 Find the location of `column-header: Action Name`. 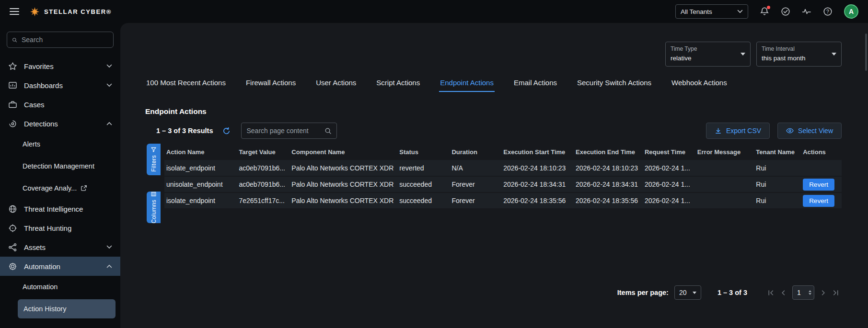

column-header: Action Name is located at coordinates (200, 152).